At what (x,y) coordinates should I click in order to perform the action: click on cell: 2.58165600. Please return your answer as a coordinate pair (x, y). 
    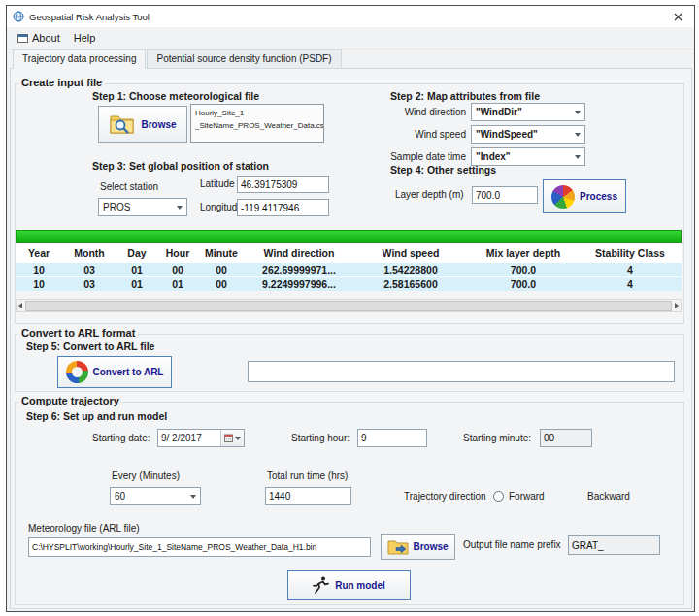
    Looking at the image, I should click on (411, 285).